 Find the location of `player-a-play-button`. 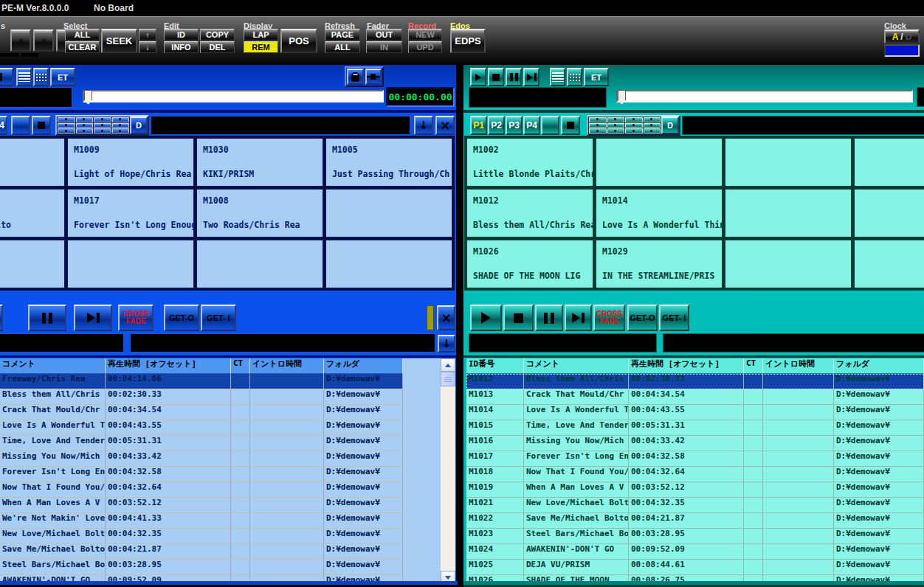

player-a-play-button is located at coordinates (1, 318).